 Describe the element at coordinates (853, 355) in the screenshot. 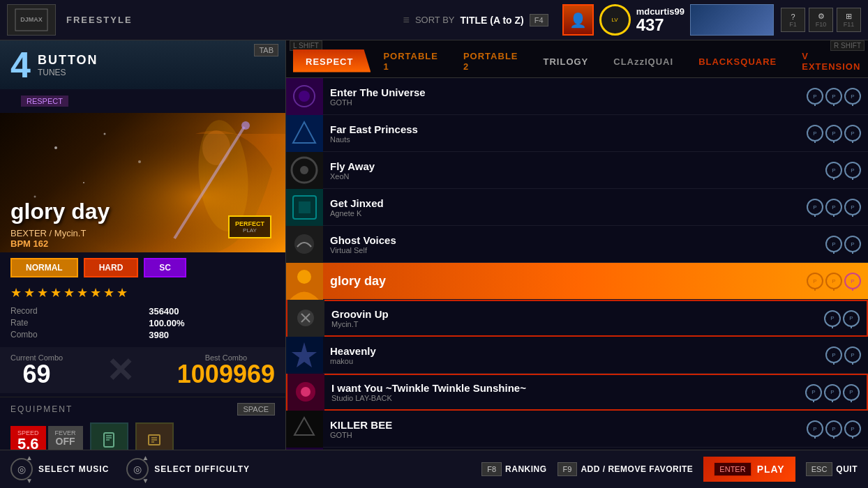

I see `diff-p-17: P` at that location.